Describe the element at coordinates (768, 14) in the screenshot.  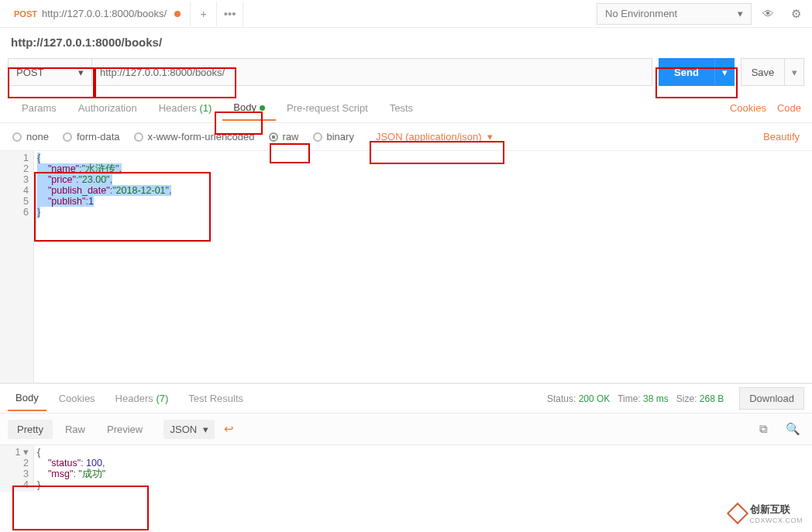
I see `eye-icon: 👁` at that location.